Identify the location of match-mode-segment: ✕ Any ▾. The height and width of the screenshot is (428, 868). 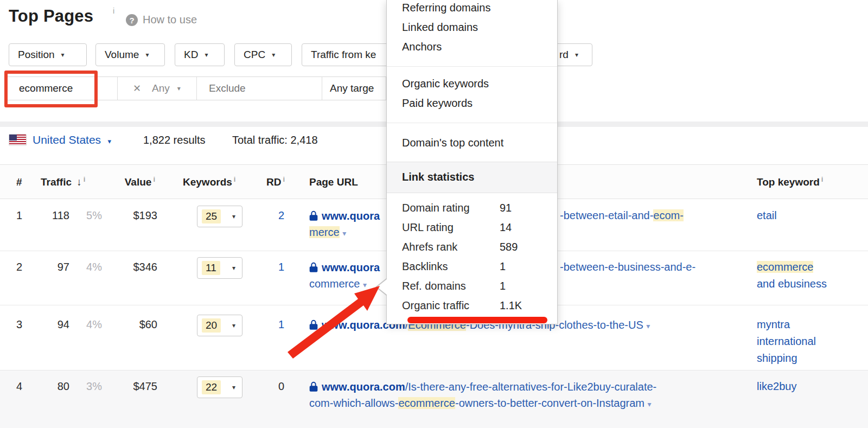
(157, 88).